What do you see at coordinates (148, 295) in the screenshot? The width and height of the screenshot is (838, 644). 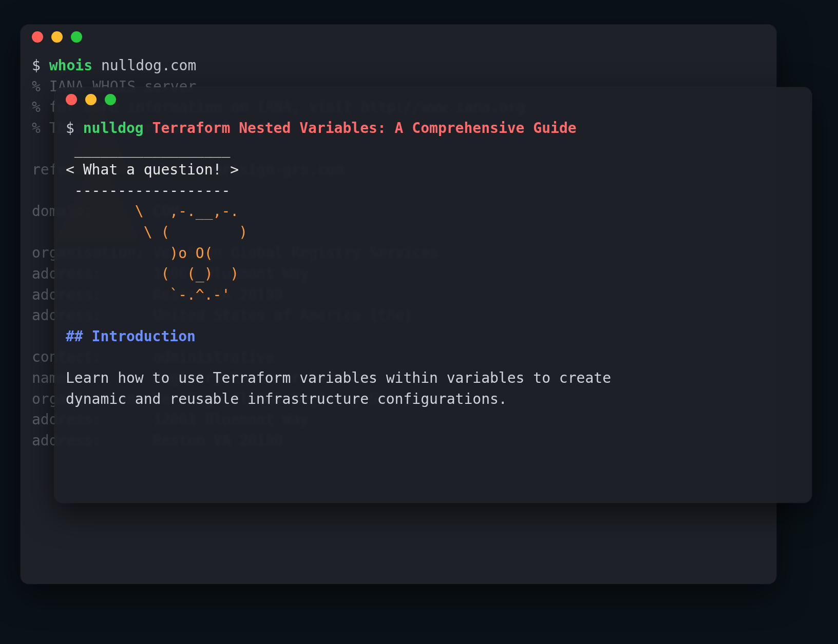 I see `ascii-dog-line-4: `-.^.-'` at bounding box center [148, 295].